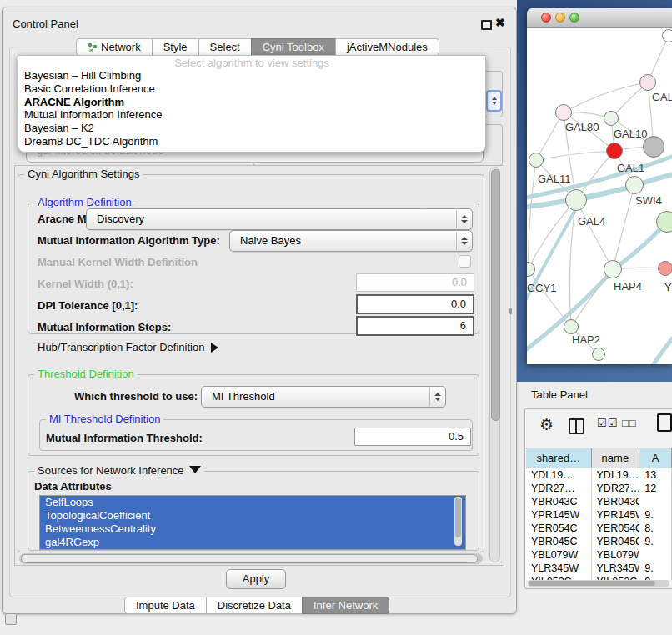 This screenshot has height=635, width=672. Describe the element at coordinates (494, 101) in the screenshot. I see `focused-combo-spinner-fragment` at that location.